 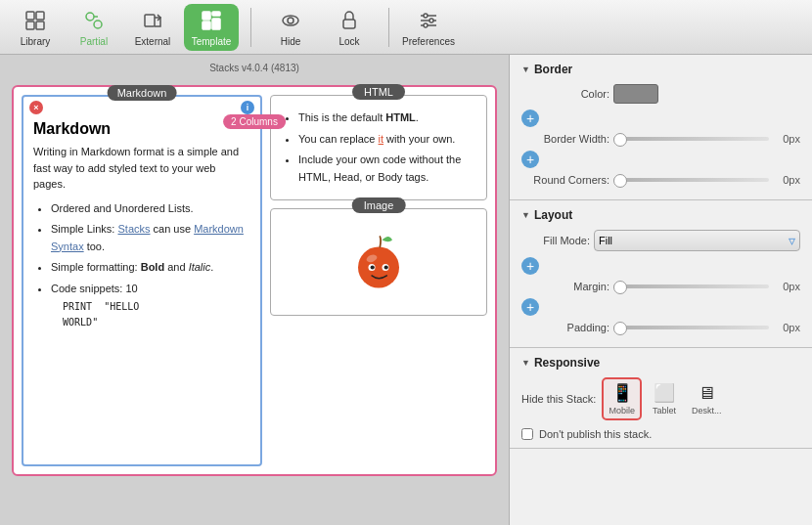 What do you see at coordinates (94, 27) in the screenshot?
I see `partial-button: Partial` at bounding box center [94, 27].